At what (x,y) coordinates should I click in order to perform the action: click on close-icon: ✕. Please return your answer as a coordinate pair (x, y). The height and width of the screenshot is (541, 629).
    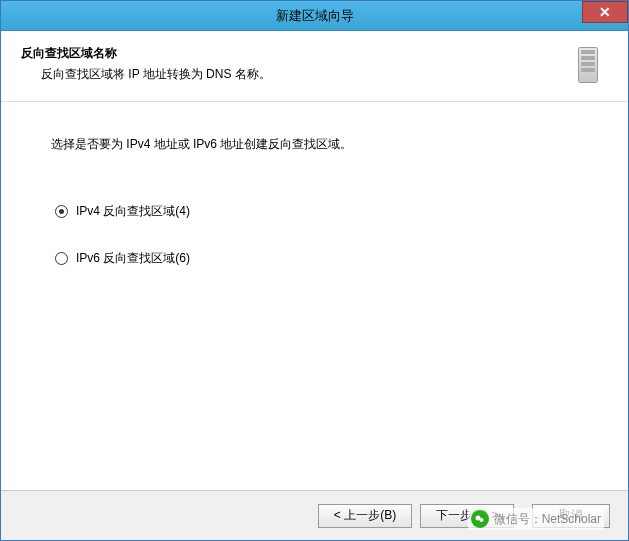
    Looking at the image, I should click on (605, 12).